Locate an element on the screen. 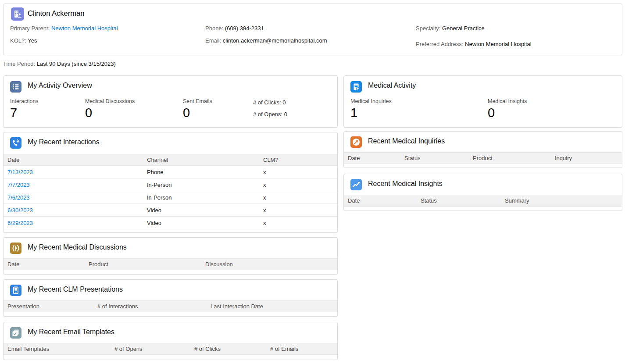 Image resolution: width=625 pixels, height=364 pixels. recent-clm-presentations-table: Presentation# of InteractionsLast Intera… is located at coordinates (170, 306).